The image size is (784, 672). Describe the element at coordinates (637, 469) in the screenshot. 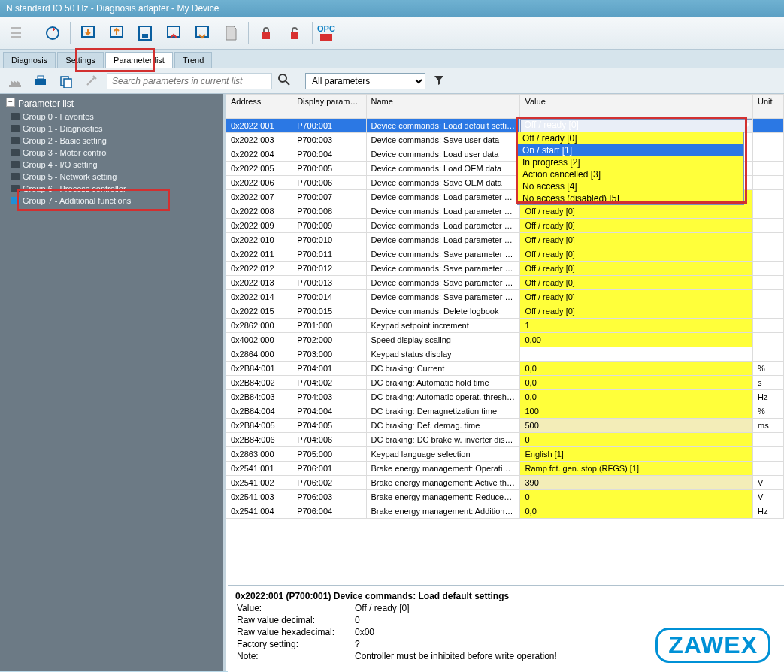

I see `cell-value: Ramp fct. gen. stop (RFGS) [1]` at that location.